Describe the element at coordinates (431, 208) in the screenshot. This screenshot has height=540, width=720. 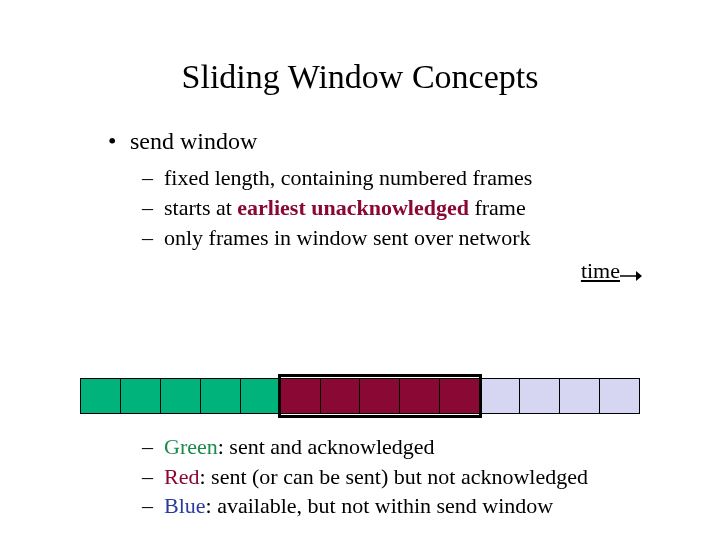
I see `sublist-1: – fixed length, containing numbered fram…` at that location.